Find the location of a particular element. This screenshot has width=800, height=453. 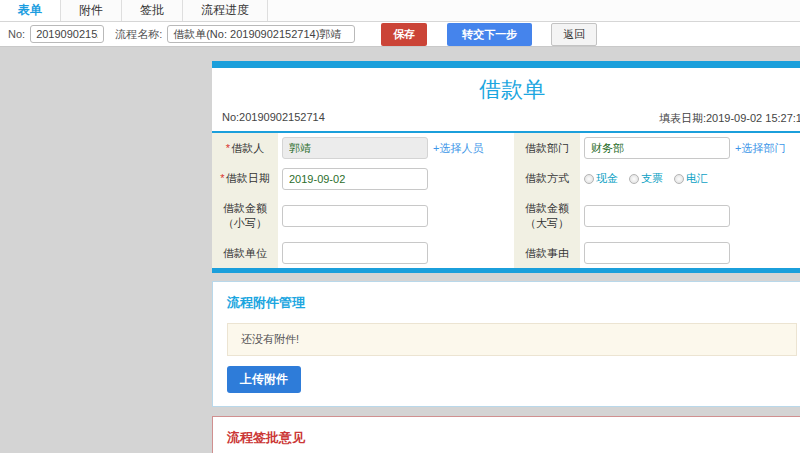

process-name-input is located at coordinates (261, 34).